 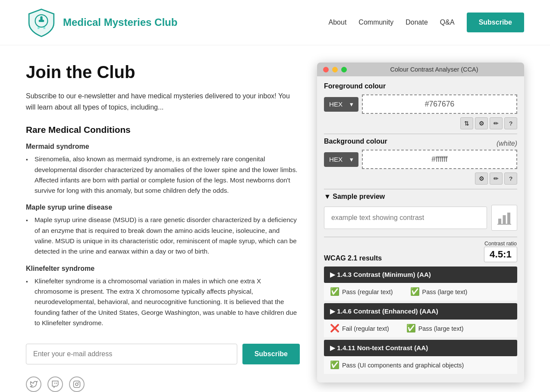 I want to click on titlebar-close-dot, so click(x=326, y=70).